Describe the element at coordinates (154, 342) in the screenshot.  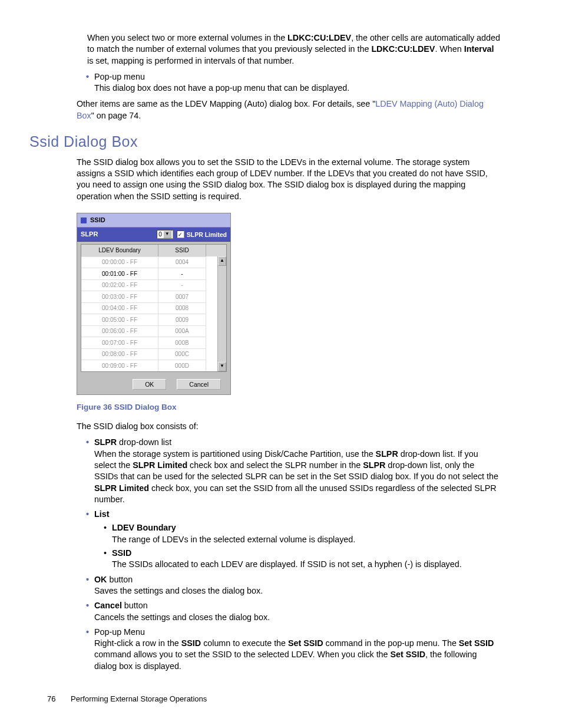
I see `table-row: 00:07:00 - FF000B` at that location.